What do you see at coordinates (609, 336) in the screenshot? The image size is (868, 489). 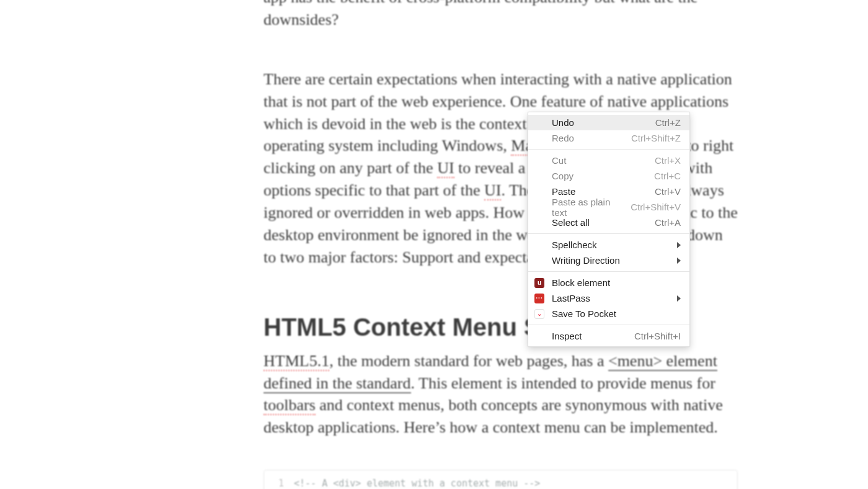 I see `context-menu-item-inspect: InspectCtrl+Shift+I` at bounding box center [609, 336].